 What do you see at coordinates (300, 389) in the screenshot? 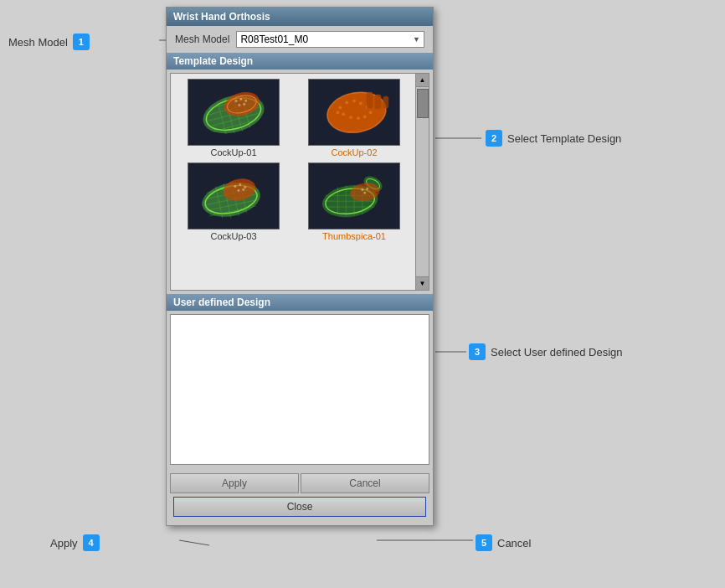
I see `user-design-area` at bounding box center [300, 389].